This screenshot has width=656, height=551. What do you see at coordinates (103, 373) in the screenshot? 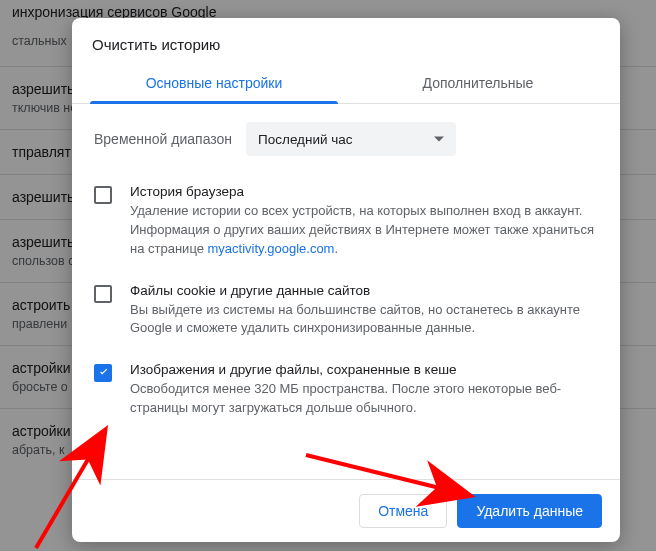
I see `option-cached-images-checkbox` at bounding box center [103, 373].